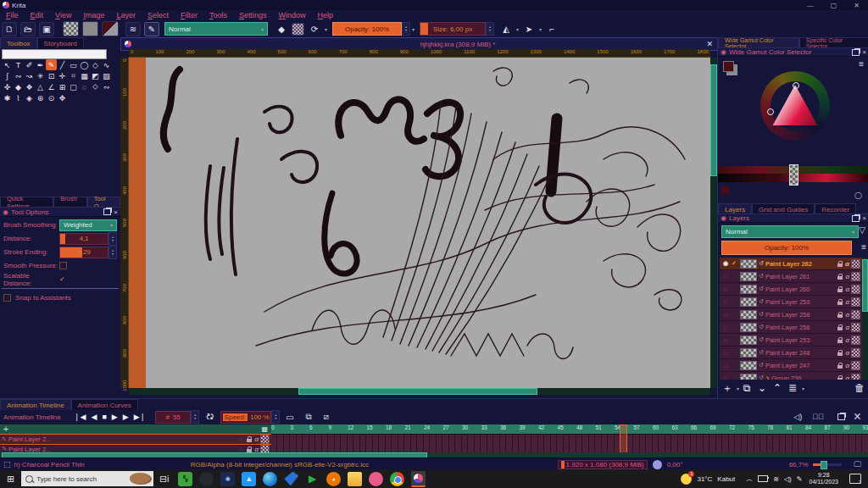  What do you see at coordinates (419, 480) in the screenshot?
I see `taskbar-krita-icon` at bounding box center [419, 480].